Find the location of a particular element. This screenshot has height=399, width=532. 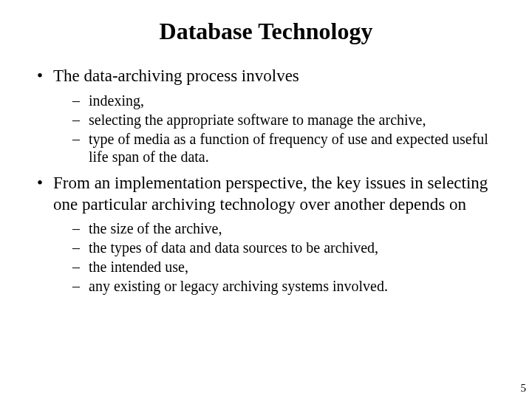

bullet-sub-text: indexing, is located at coordinates (117, 100).